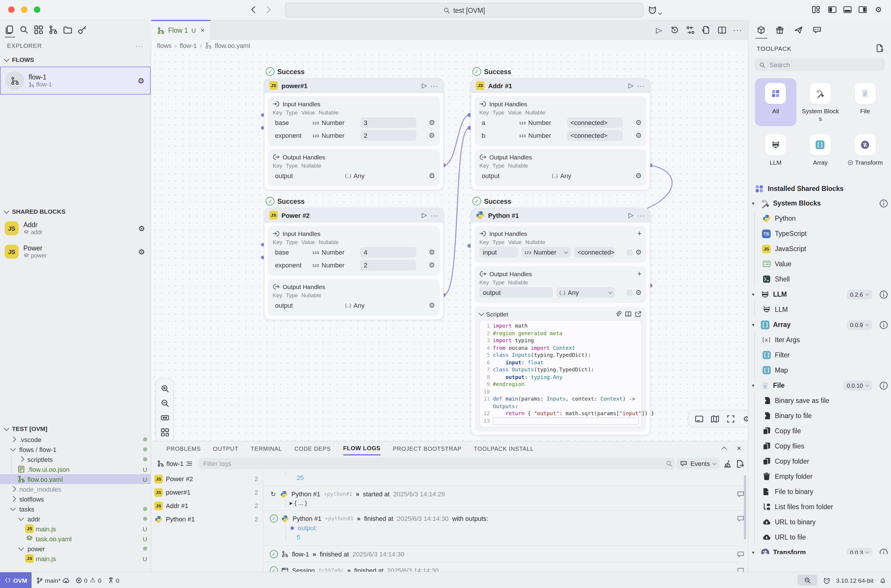 The image size is (891, 588). Describe the element at coordinates (75, 479) in the screenshot. I see `tree-item-flow-oo-yaml: flow.oo.yamlU` at that location.